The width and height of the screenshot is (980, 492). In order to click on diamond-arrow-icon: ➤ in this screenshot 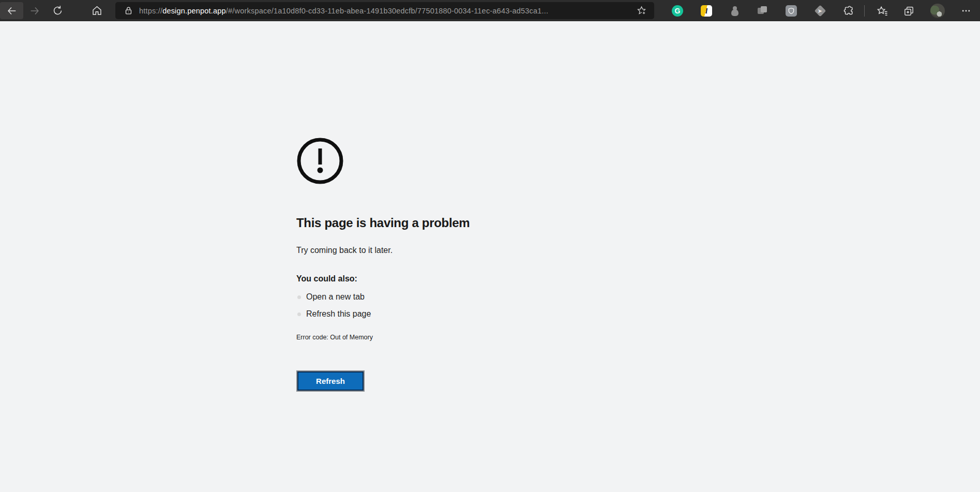, I will do `click(820, 11)`.